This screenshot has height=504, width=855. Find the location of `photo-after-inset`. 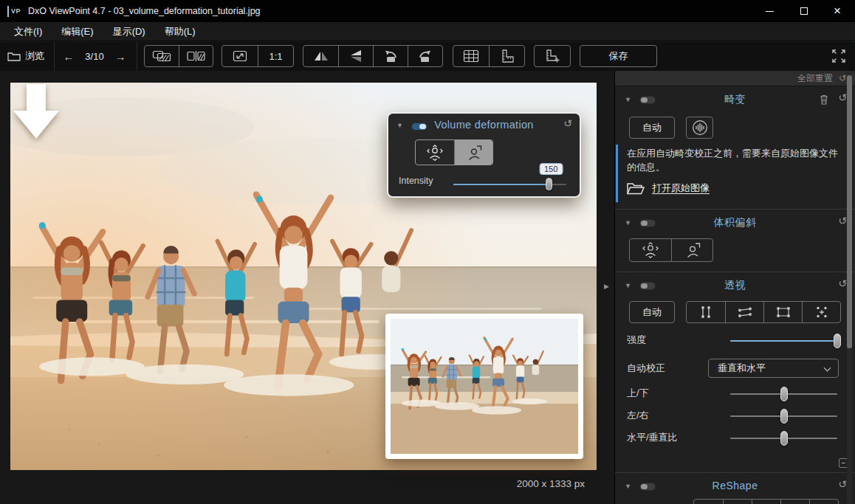

photo-after-inset is located at coordinates (484, 387).